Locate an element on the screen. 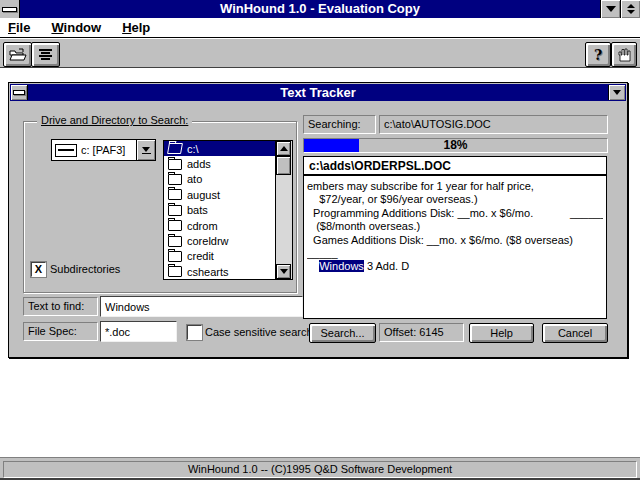  main-window-titlebar: WinHound 1.0 - Evaluation Copy is located at coordinates (320, 9).